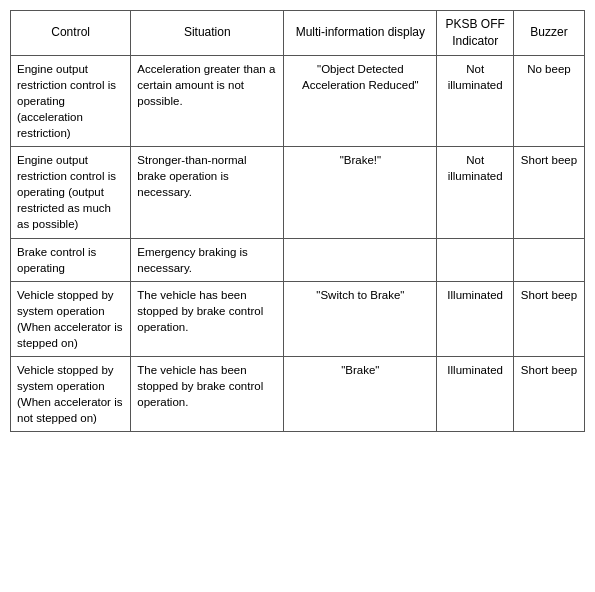 The width and height of the screenshot is (595, 592). Describe the element at coordinates (360, 394) in the screenshot. I see `cell-display-4: "Brake"` at that location.